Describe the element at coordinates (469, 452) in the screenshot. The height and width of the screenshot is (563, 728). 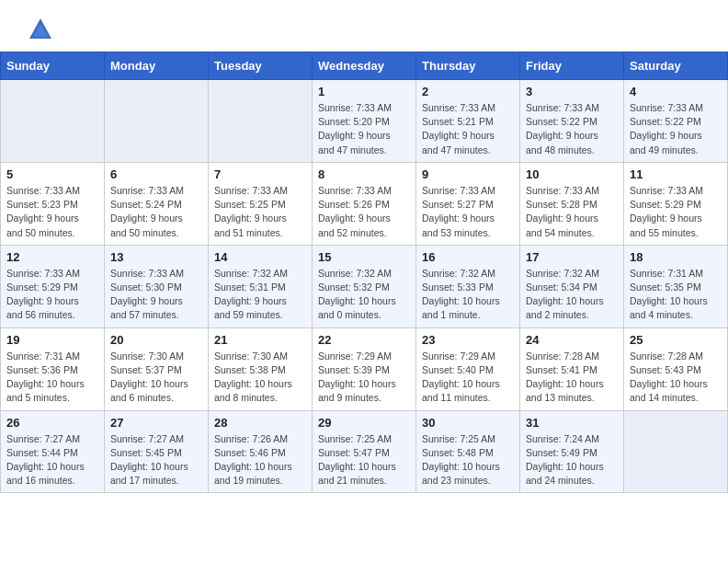
I see `calendar-cell: 30Sunrise: 7:25 AM Sunset: 5:48 PM Dayli…` at that location.